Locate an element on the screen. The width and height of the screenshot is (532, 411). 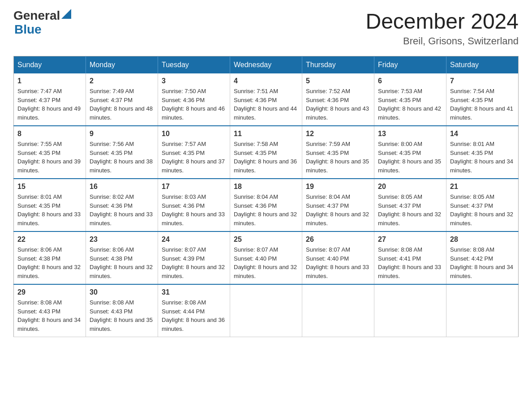
day-number: 17 is located at coordinates (194, 187).